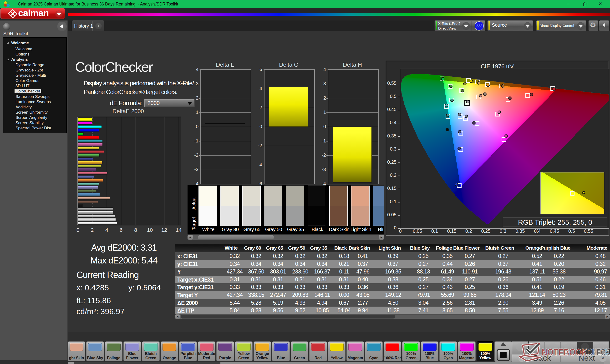  Describe the element at coordinates (565, 352) in the screenshot. I see `svg-text: NOTEBOOK` at that location.